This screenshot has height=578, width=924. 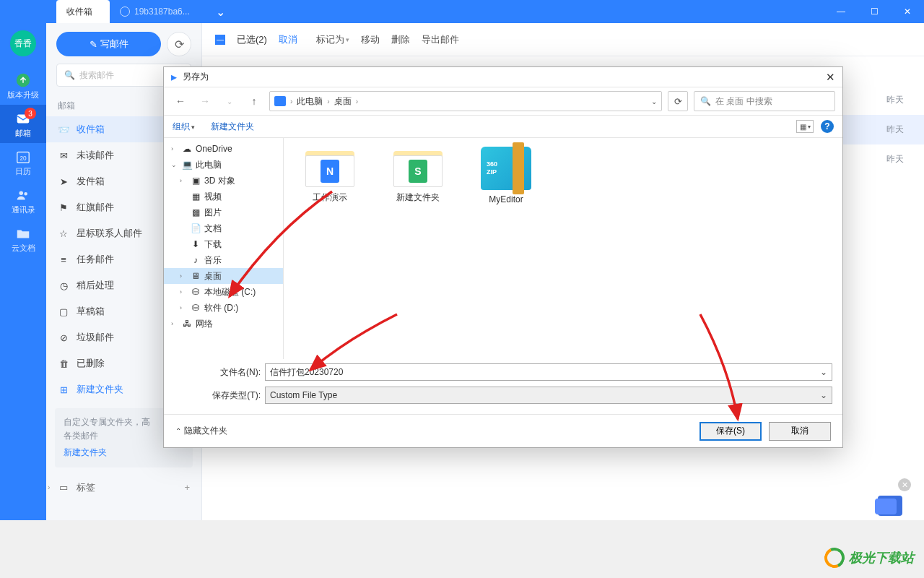 I want to click on path-bar: › 此电脑 › 桌面 › ⌄, so click(x=466, y=101).